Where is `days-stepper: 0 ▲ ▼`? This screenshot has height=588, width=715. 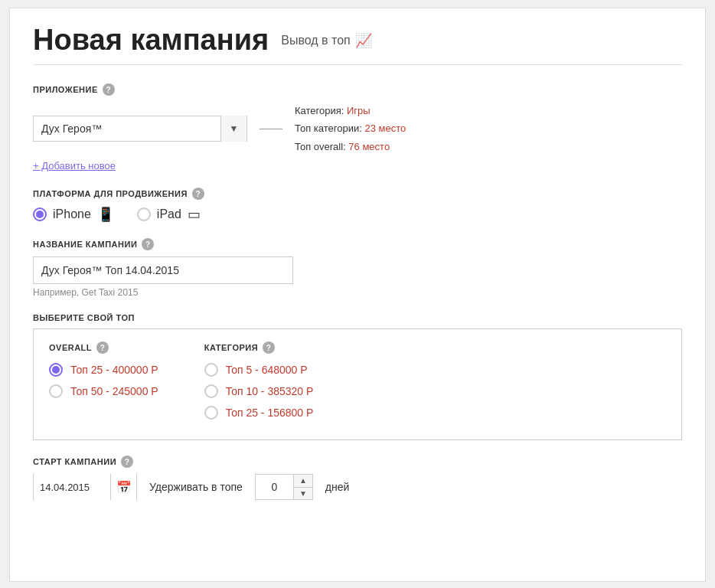
days-stepper: 0 ▲ ▼ is located at coordinates (284, 487).